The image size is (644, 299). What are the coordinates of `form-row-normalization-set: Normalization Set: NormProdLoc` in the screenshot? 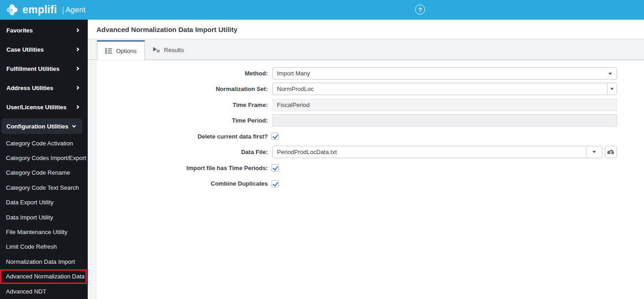 It's located at (370, 90).